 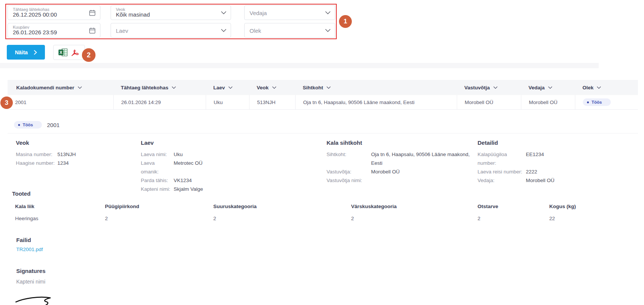 What do you see at coordinates (234, 143) in the screenshot?
I see `section-title: Laev` at bounding box center [234, 143].